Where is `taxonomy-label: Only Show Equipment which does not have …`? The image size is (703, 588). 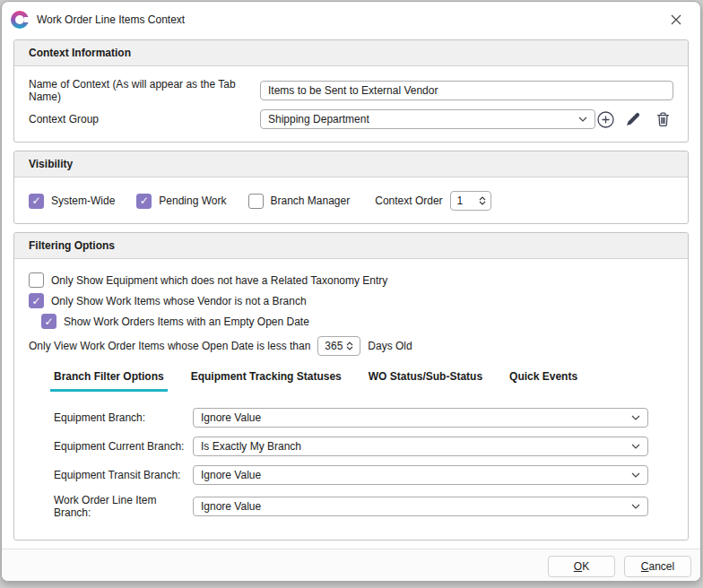 taxonomy-label: Only Show Equipment which does not have … is located at coordinates (219, 281).